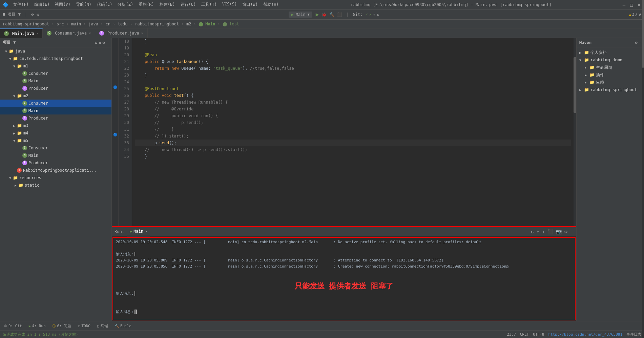  I want to click on toolbar-tab-todo: ☑ TODO, so click(84, 326).